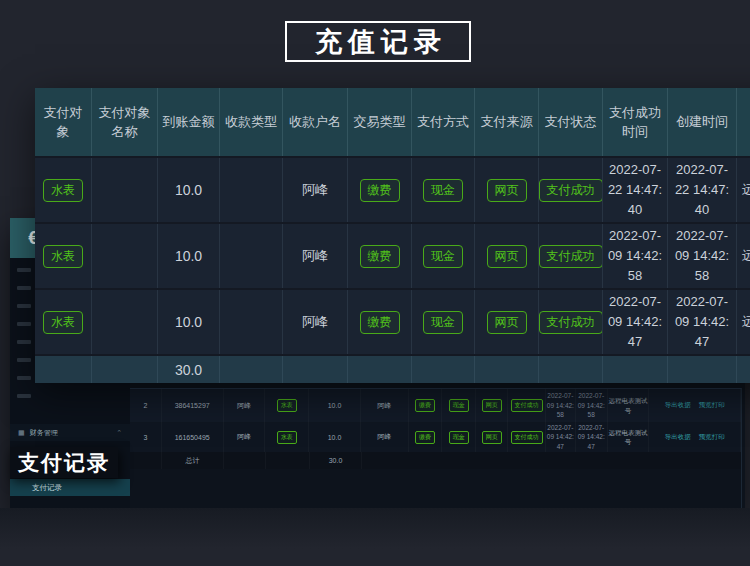  I want to click on header-receive-type: 收款类型, so click(252, 122).